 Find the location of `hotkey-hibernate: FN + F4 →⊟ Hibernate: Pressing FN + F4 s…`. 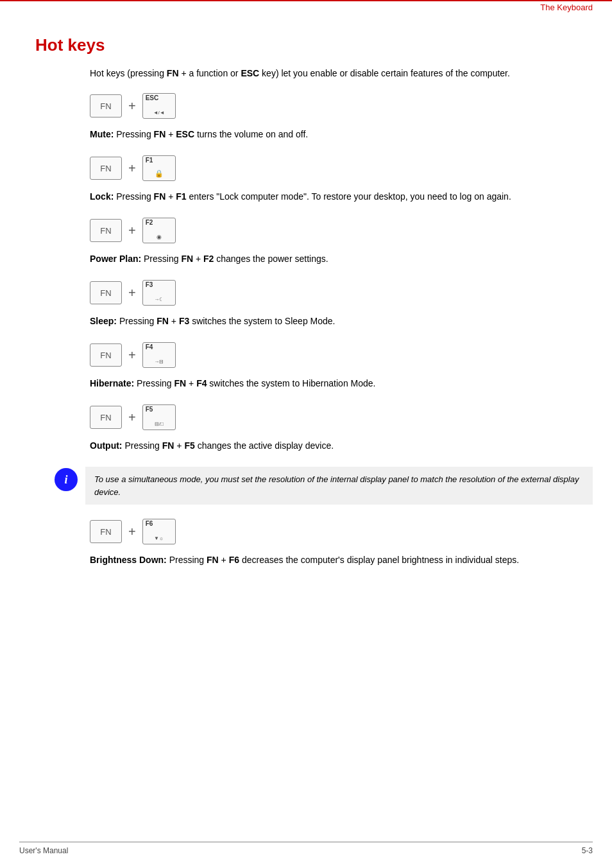

hotkey-hibernate: FN + F4 →⊟ Hibernate: Pressing FN + F4 s… is located at coordinates (314, 366).